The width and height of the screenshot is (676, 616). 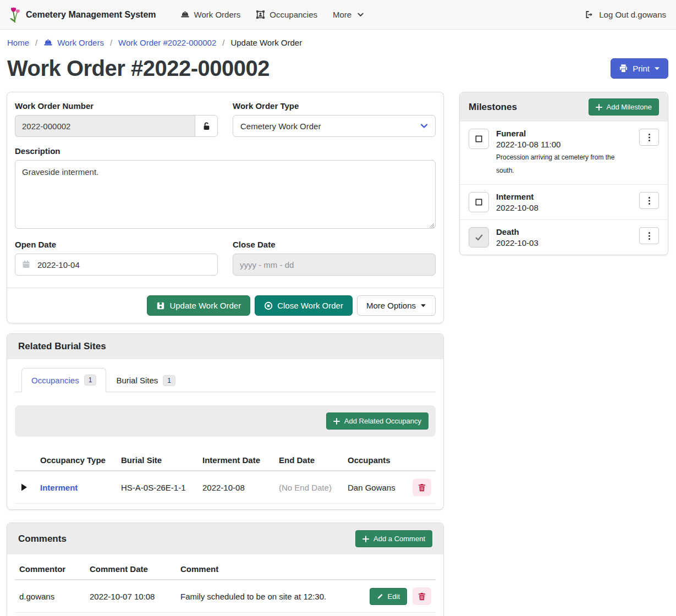 What do you see at coordinates (629, 107) in the screenshot?
I see `add-milestone-label: Add Milestone` at bounding box center [629, 107].